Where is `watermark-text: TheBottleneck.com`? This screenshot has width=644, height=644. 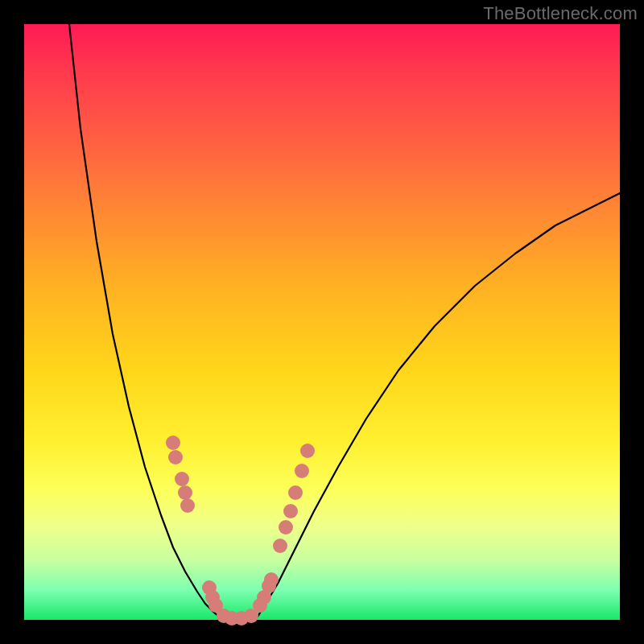 watermark-text: TheBottleneck.com is located at coordinates (560, 14).